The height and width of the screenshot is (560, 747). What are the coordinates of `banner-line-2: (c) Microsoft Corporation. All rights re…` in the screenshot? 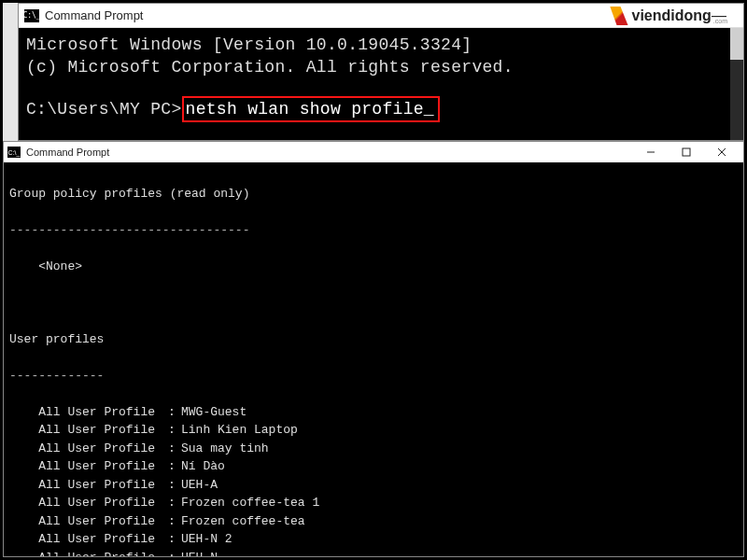 It's located at (381, 67).